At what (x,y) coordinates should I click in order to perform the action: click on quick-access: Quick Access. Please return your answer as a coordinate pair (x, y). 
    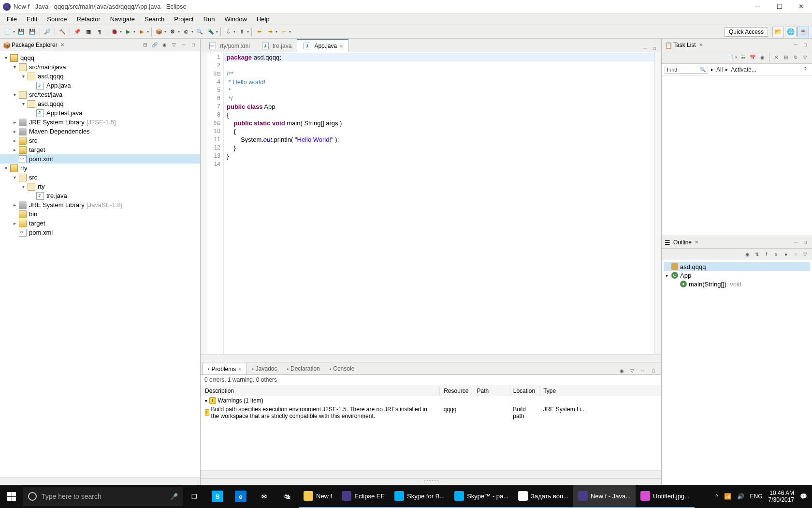
    Looking at the image, I should click on (746, 32).